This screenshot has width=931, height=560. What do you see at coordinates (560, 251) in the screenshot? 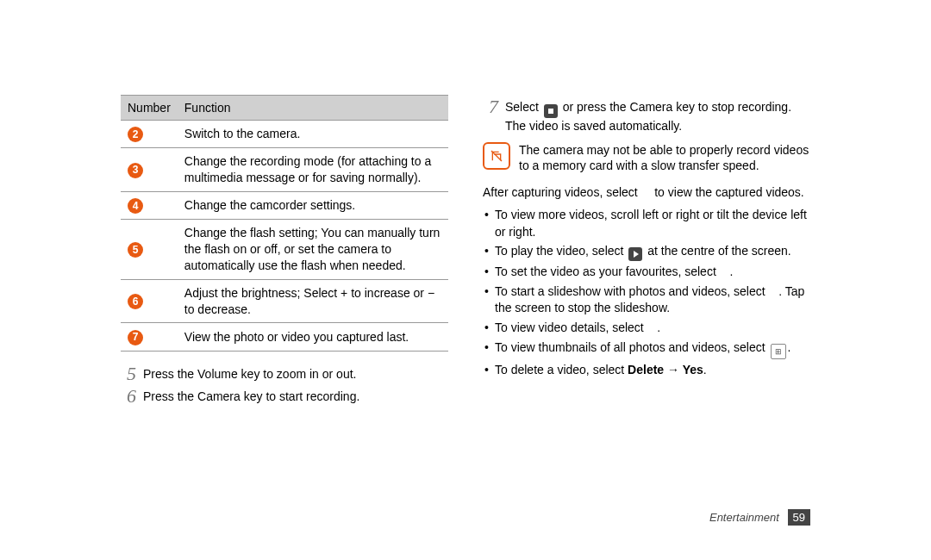
I see `text: To play the video, select` at bounding box center [560, 251].